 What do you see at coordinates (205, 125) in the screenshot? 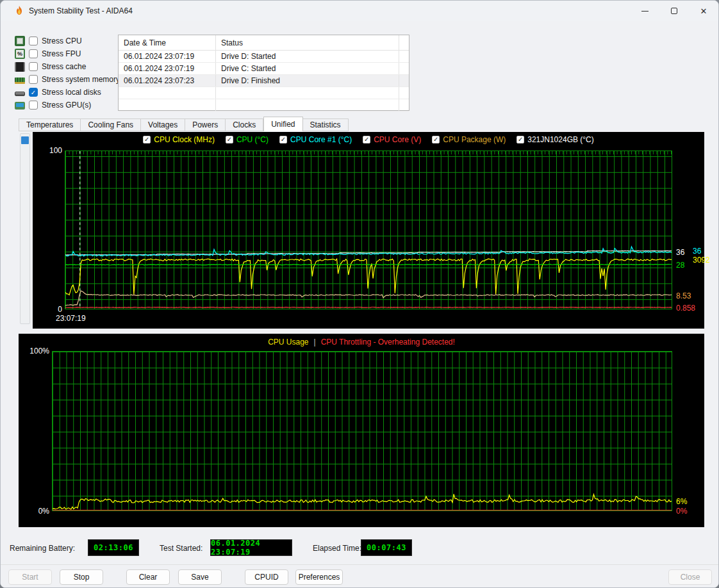
I see `tab-powers: Powers` at bounding box center [205, 125].